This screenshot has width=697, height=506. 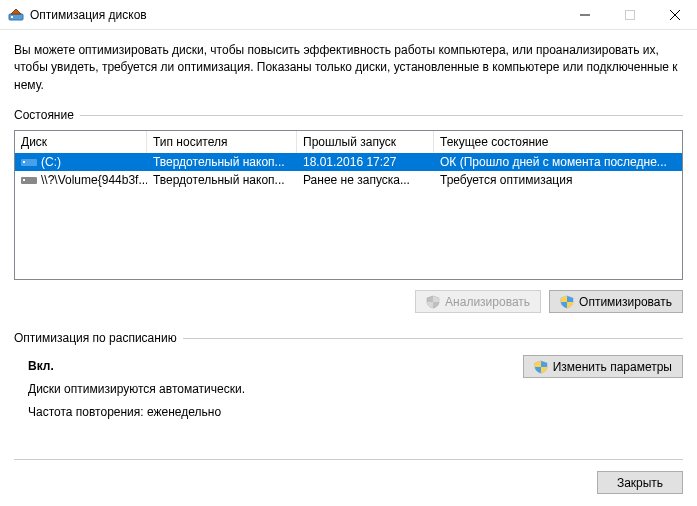 What do you see at coordinates (276, 412) in the screenshot?
I see `schedule-line2: Частота повторения: еженедельно` at bounding box center [276, 412].